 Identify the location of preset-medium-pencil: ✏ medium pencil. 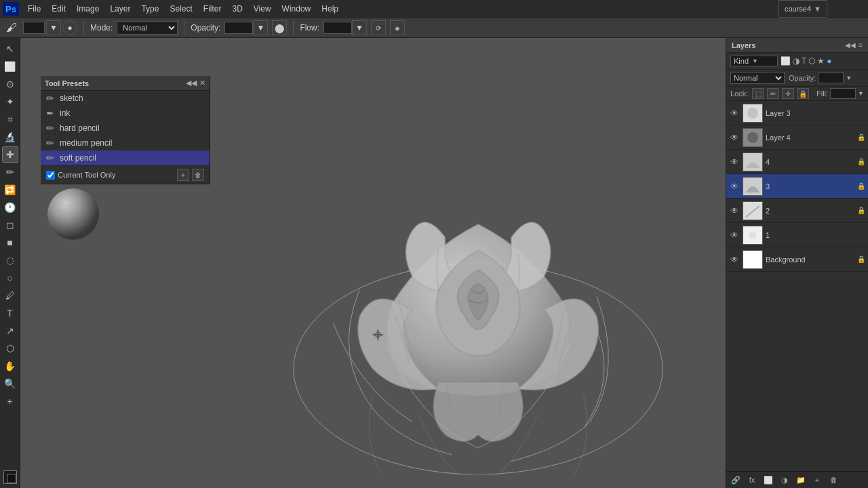
(125, 143).